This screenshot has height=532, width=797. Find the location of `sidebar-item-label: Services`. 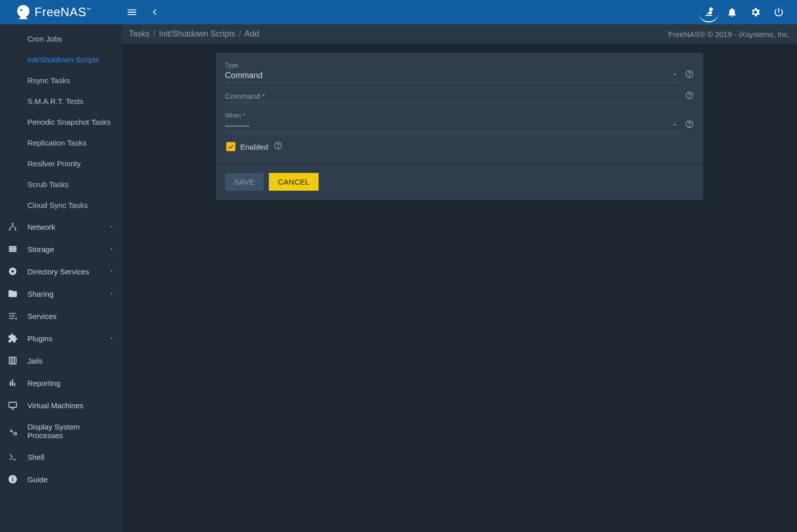

sidebar-item-label: Services is located at coordinates (71, 316).